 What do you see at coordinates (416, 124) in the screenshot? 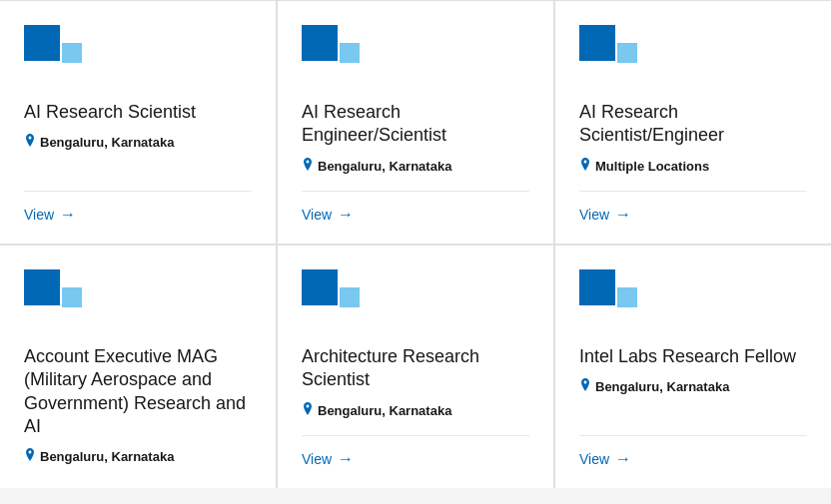
I see `job-title: AI Research Engineer/Scientist` at bounding box center [416, 124].